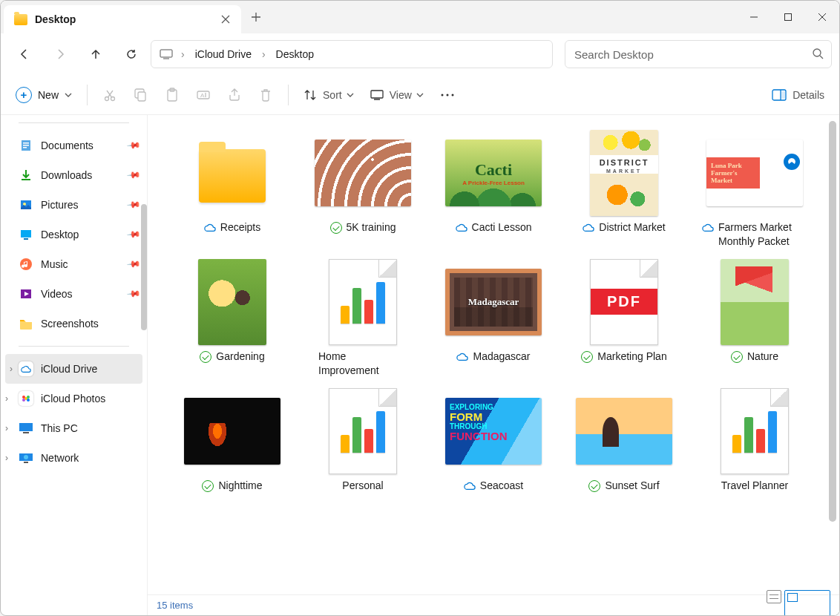  What do you see at coordinates (226, 19) in the screenshot?
I see `close-tab-button` at bounding box center [226, 19].